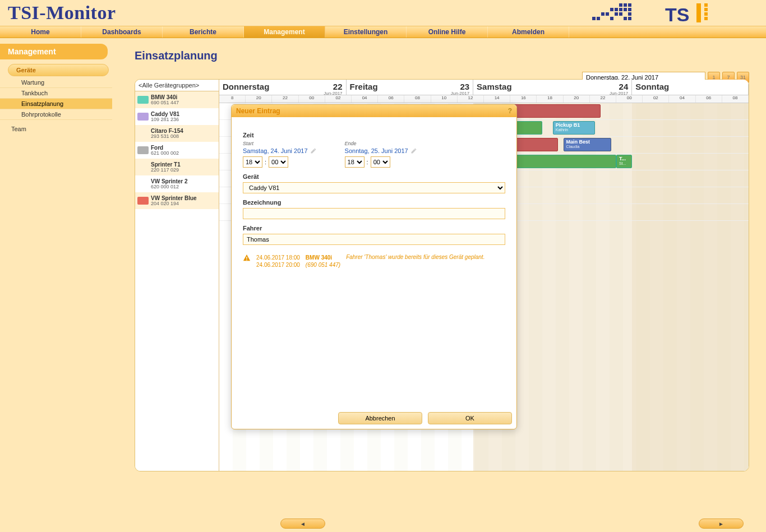 This screenshot has height=532, width=766. Describe the element at coordinates (252, 162) in the screenshot. I see `start-hour-select: 18` at that location.